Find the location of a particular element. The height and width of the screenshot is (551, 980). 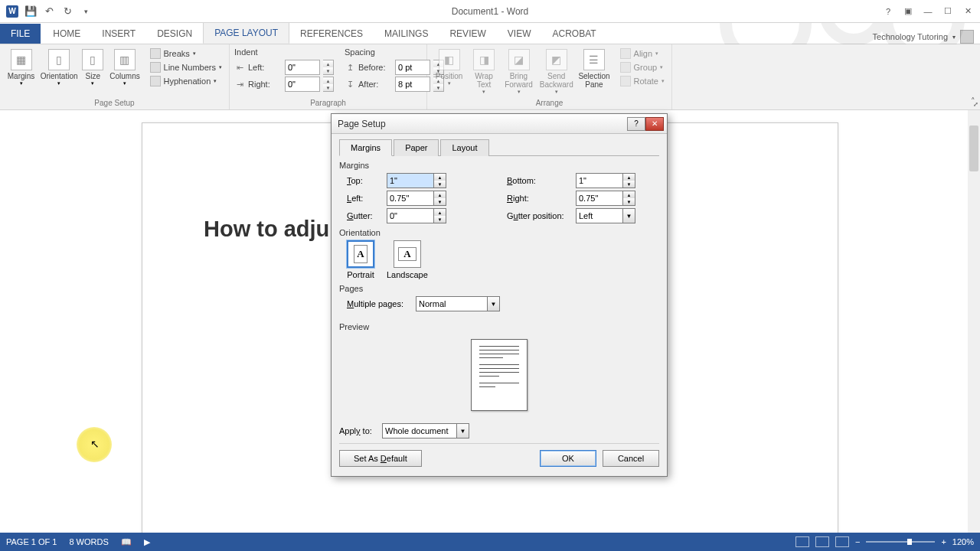

user-account: Technology Tutoring ▾ is located at coordinates (926, 37).